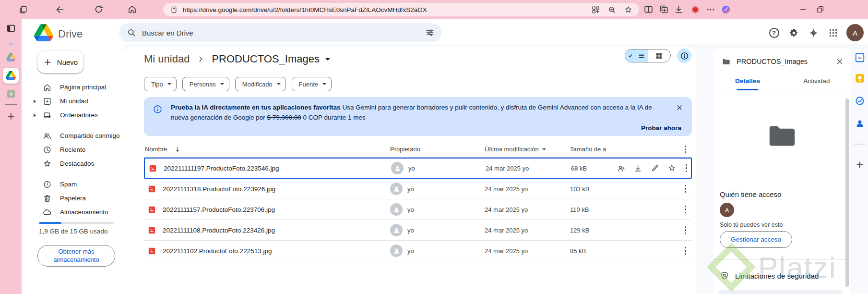 The height and width of the screenshot is (294, 868). What do you see at coordinates (312, 84) in the screenshot?
I see `filter-source: Fuente` at bounding box center [312, 84].